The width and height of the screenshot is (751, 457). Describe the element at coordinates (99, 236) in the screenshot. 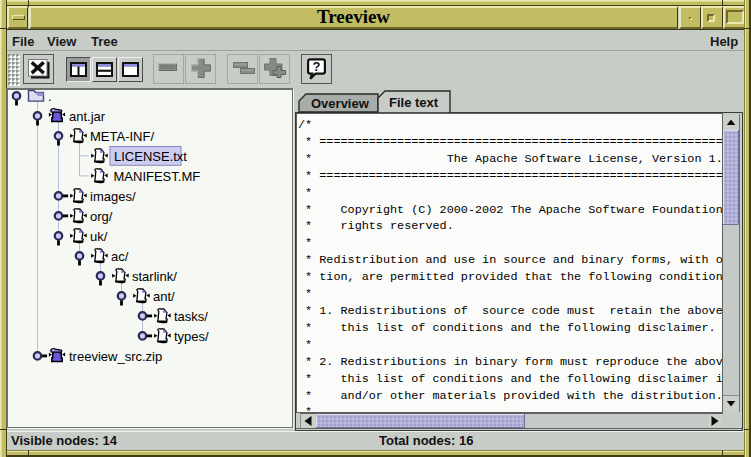

I see `svg-text: uk/` at that location.